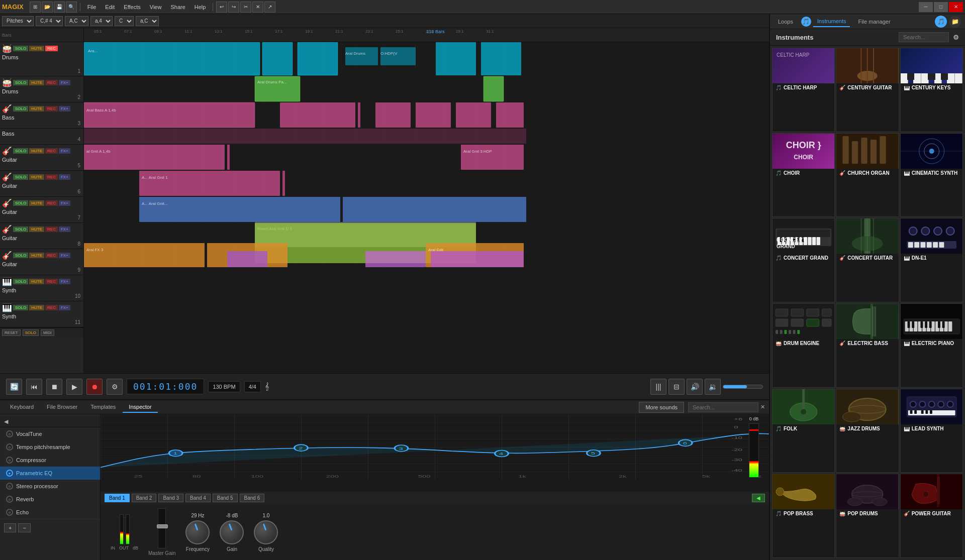 This screenshot has width=965, height=560. What do you see at coordinates (50, 447) in the screenshot?
I see `fx-item-tempo: ○ Tempo pitch/resample` at bounding box center [50, 447].